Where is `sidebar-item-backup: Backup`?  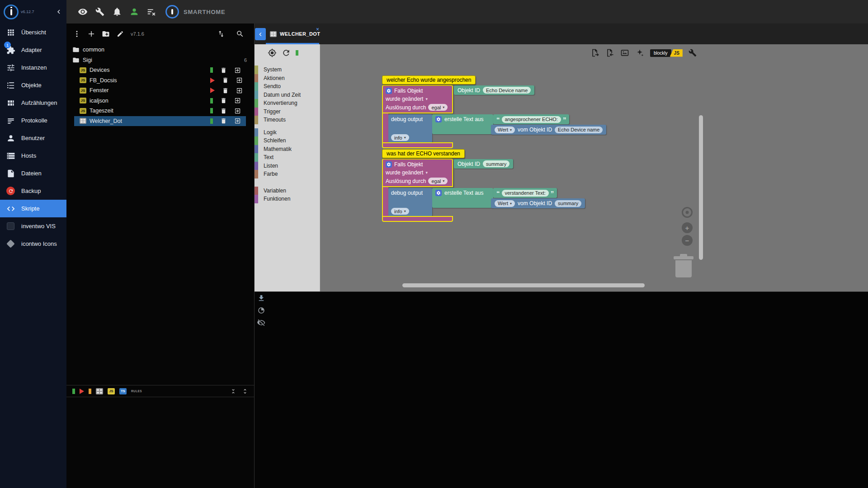 sidebar-item-backup: Backup is located at coordinates (33, 191).